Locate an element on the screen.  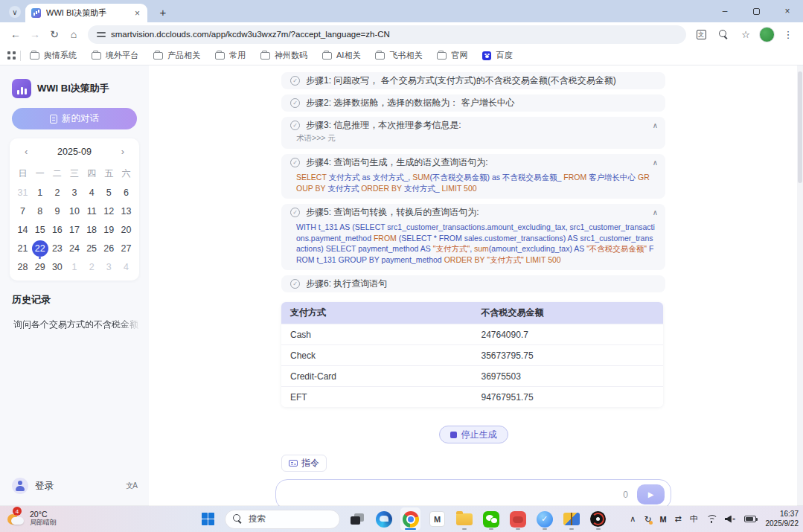
calendar-day: 24 is located at coordinates (74, 249).